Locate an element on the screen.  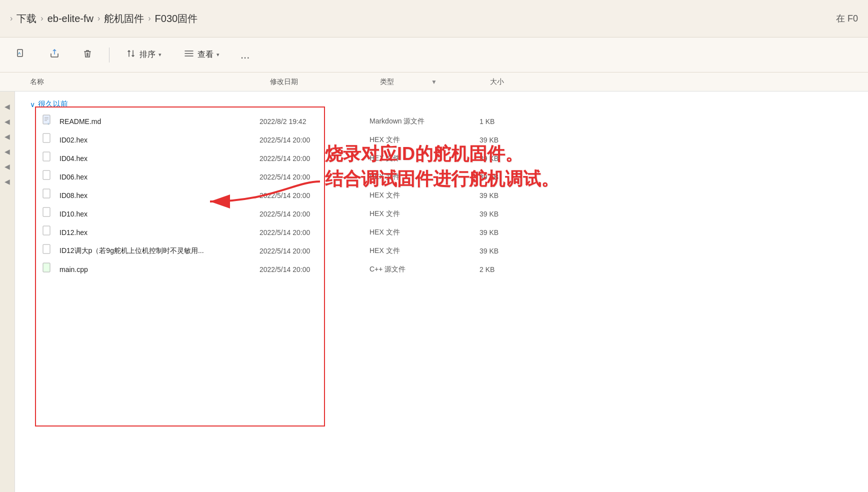
file-name-readme: README.md is located at coordinates (160, 122).